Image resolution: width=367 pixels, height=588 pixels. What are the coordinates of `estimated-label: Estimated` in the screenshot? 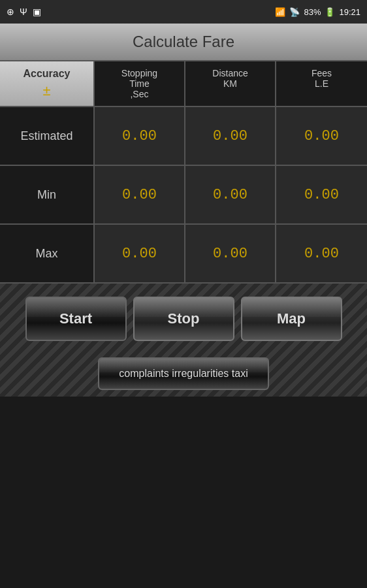 It's located at (47, 136).